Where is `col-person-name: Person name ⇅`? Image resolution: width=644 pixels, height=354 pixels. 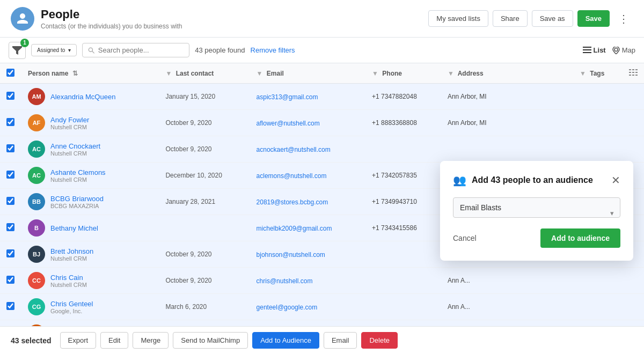
col-person-name: Person name ⇅ is located at coordinates (90, 73).